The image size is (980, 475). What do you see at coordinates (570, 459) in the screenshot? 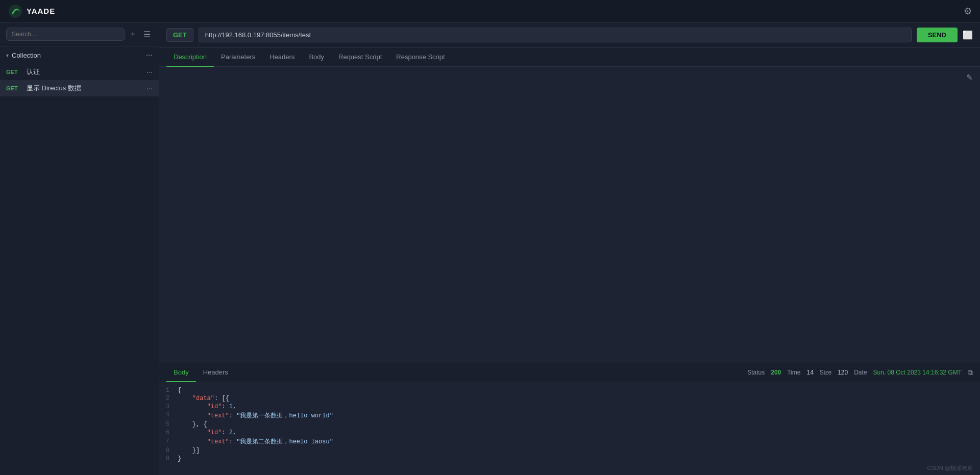
I see `code-line-9: 9 }` at bounding box center [570, 459].